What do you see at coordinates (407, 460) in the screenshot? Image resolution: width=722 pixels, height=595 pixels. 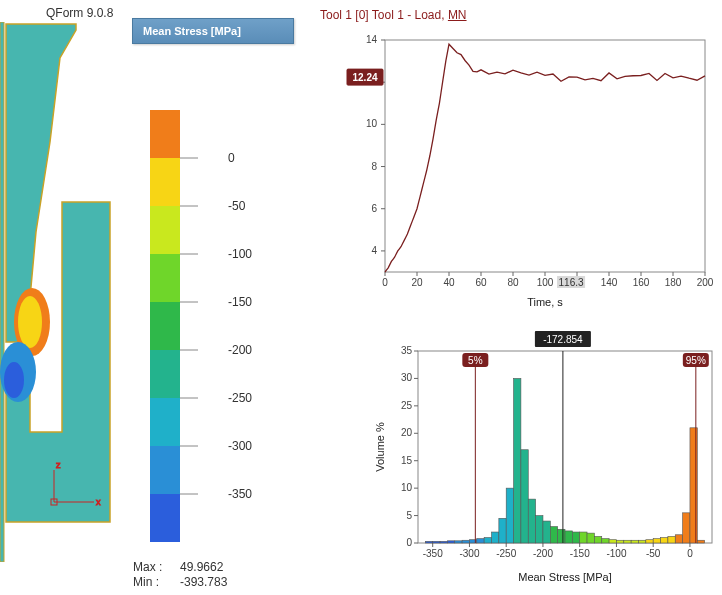 I see `svg-text: 15` at bounding box center [407, 460].